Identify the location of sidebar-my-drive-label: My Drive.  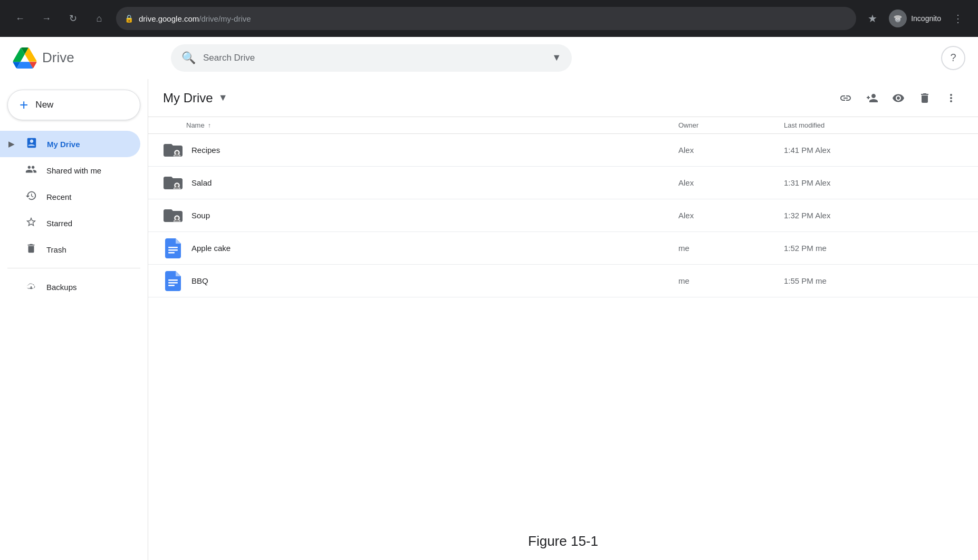
(63, 144).